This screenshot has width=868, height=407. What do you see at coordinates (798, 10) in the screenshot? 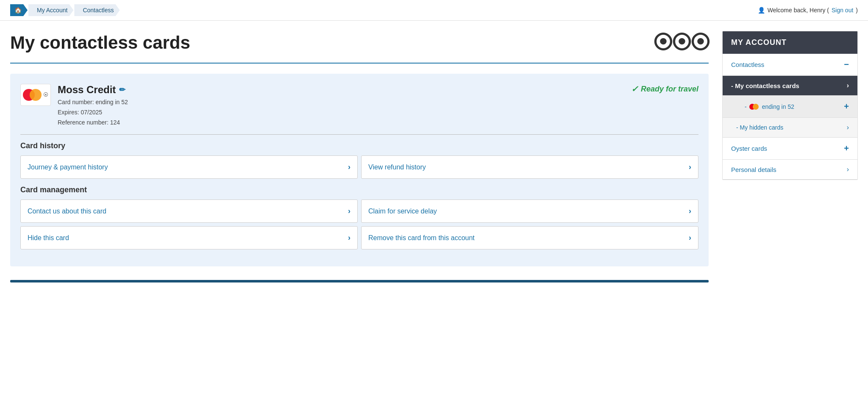
I see `user-greeting: Welcome back, Henry (` at bounding box center [798, 10].